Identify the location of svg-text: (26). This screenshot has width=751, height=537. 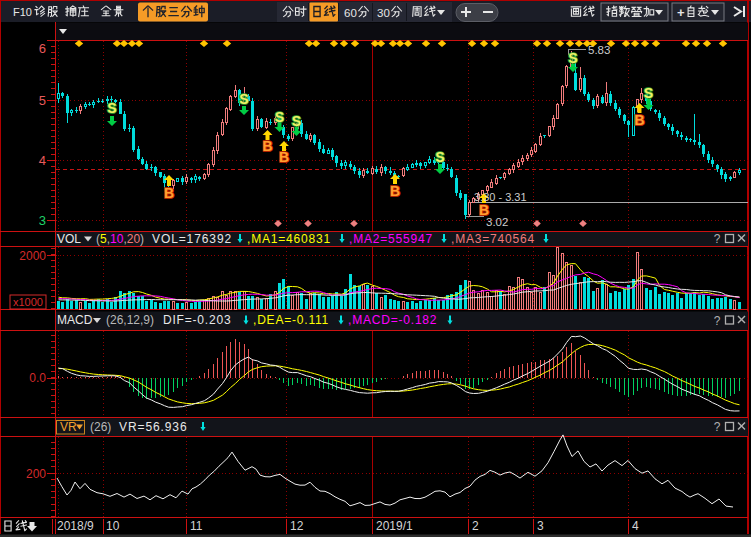
(100, 427).